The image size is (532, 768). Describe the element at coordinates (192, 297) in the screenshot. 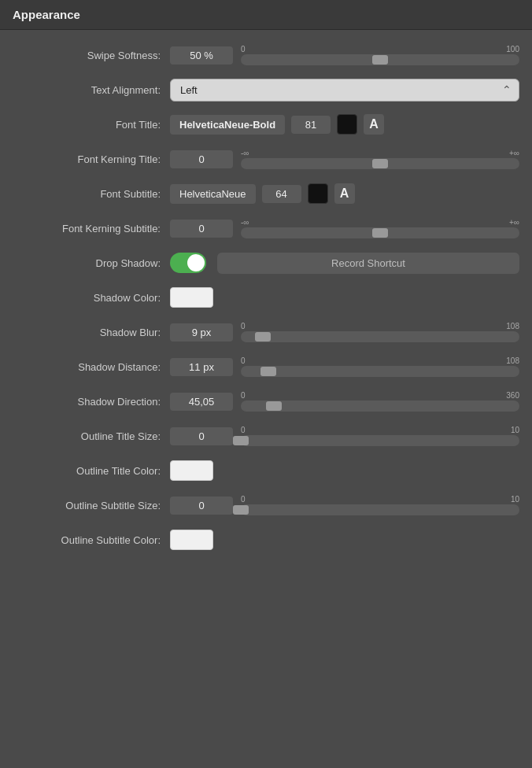

I see `shadow-color-swatch` at that location.